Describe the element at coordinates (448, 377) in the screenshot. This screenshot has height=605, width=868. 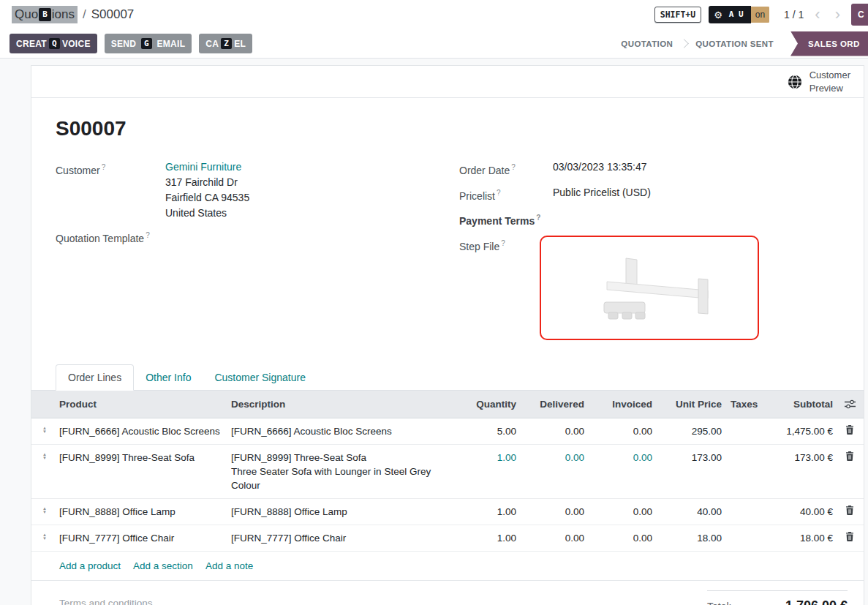
I see `notebook-tabs: Order Lines Other Info Customer Signatur…` at that location.